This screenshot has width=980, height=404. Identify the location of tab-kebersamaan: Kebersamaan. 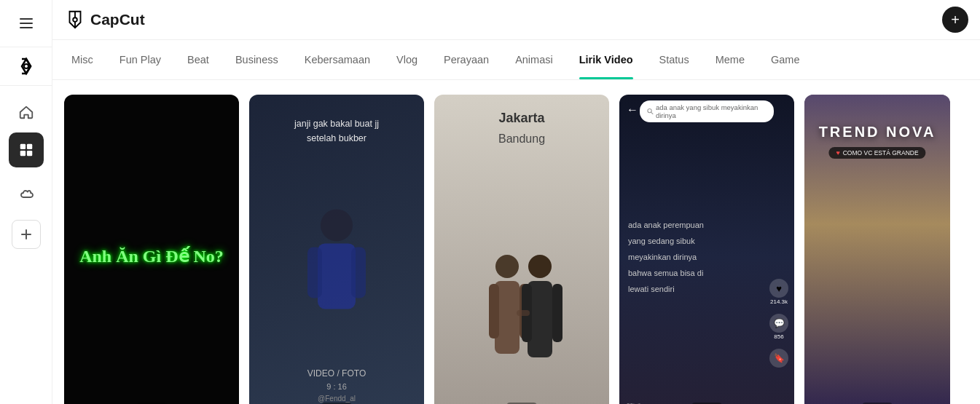
(337, 60).